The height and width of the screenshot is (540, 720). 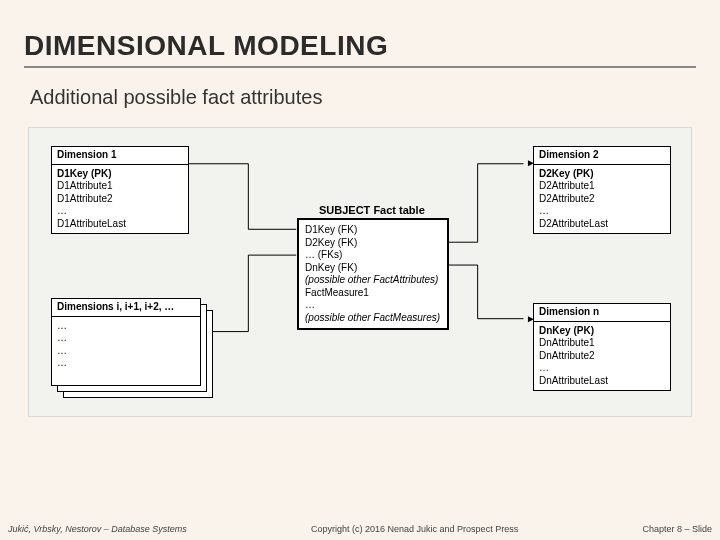 What do you see at coordinates (126, 342) in the screenshot?
I see `stack-front: Dimensions i, i+1, i+2, … … … … …` at bounding box center [126, 342].